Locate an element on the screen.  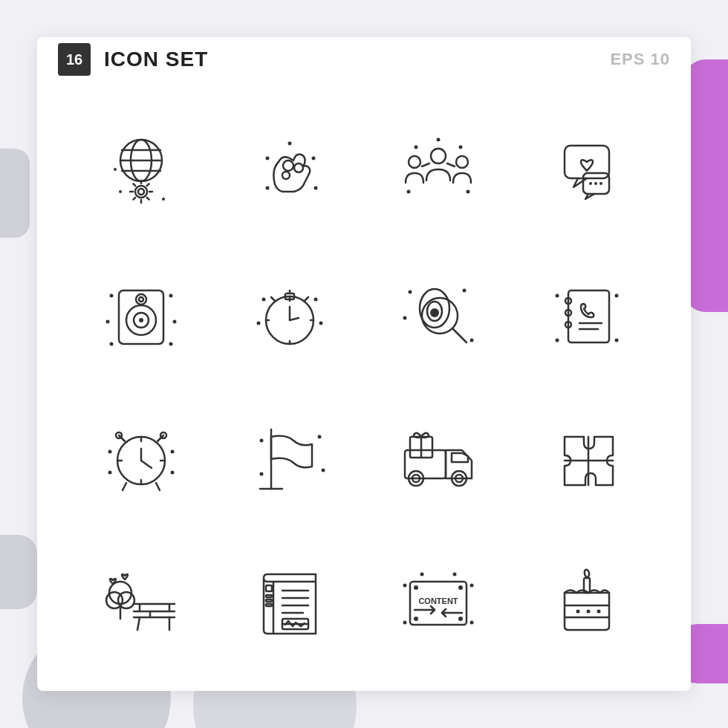
alarm-clock-icon is located at coordinates (141, 459).